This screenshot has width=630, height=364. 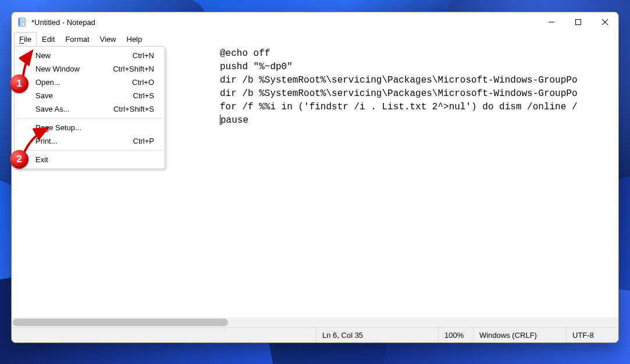 I want to click on file-menu-dropdown: New Ctrl+N New Window Ctrl+Shift+N Open.…, so click(x=90, y=108).